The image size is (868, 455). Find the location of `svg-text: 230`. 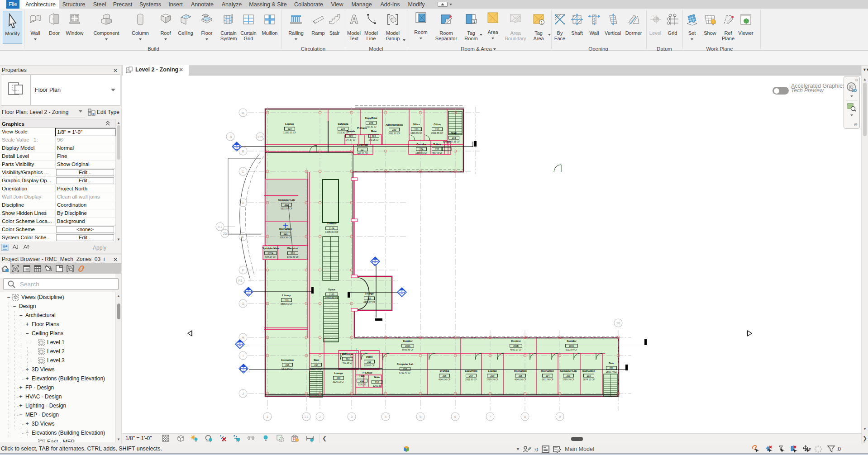

svg-text: 230 is located at coordinates (416, 129).